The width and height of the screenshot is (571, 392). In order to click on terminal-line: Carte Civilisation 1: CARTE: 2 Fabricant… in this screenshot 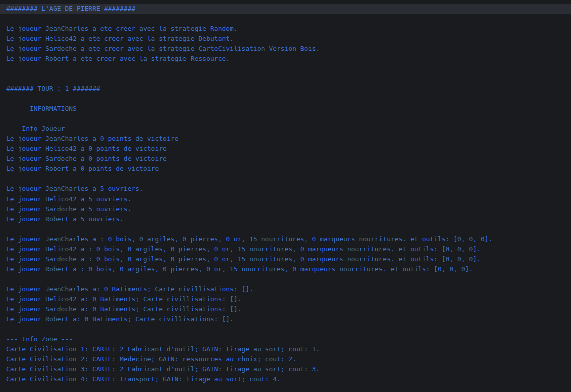, I will do `click(286, 349)`.